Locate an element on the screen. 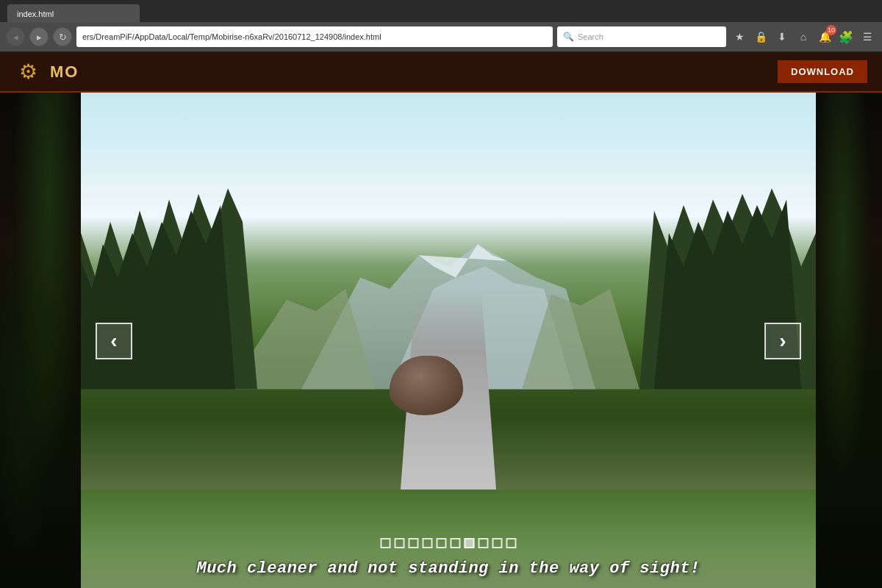 The height and width of the screenshot is (588, 882). back-icon: ◂ is located at coordinates (16, 37).